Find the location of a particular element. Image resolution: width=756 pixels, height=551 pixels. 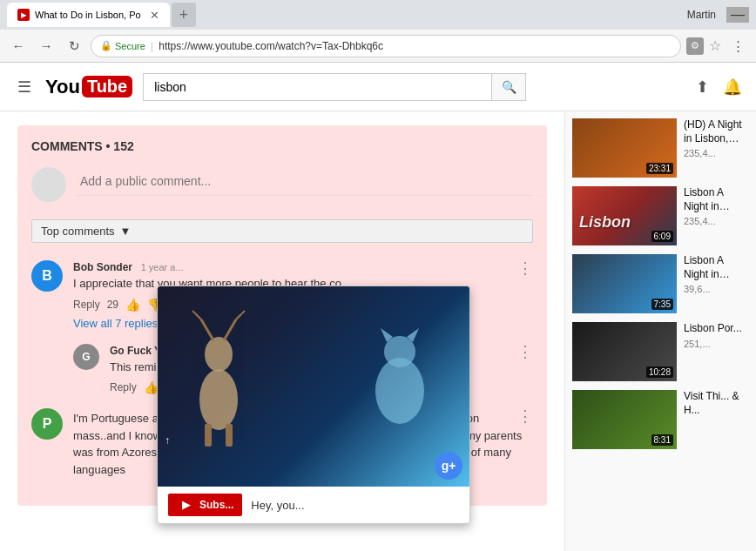

popup-arrow-icon: ↑ is located at coordinates (167, 440).